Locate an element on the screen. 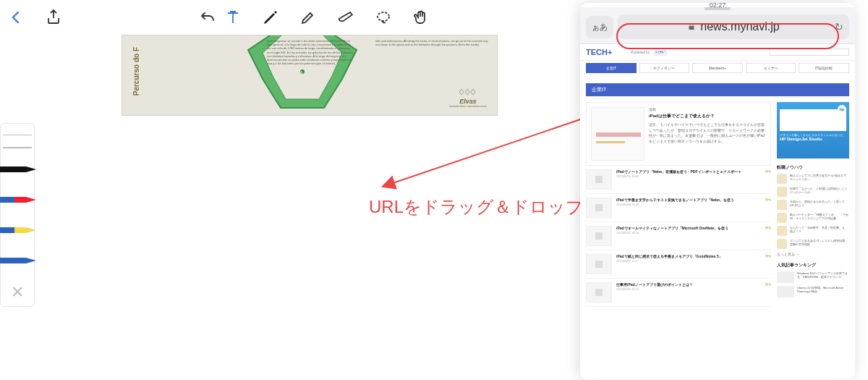 Image resolution: width=868 pixels, height=380 pixels. lasso-icon is located at coordinates (383, 17).